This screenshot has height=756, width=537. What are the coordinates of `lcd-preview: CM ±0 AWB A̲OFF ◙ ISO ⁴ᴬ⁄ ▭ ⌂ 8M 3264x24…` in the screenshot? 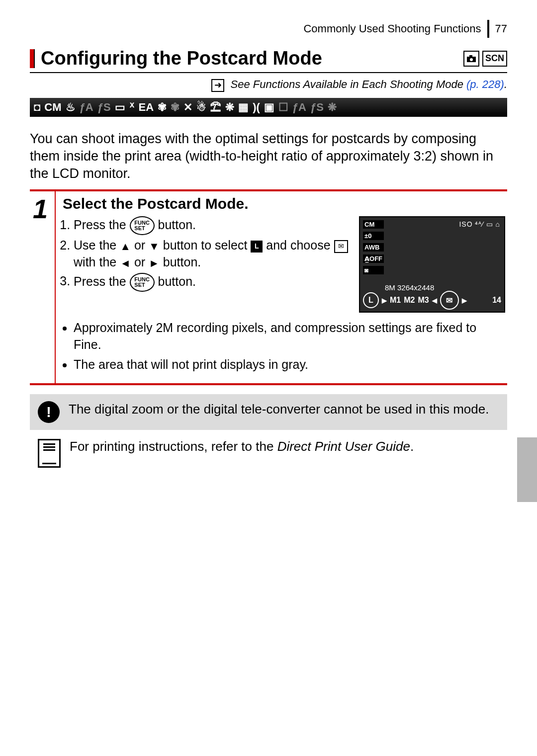 It's located at (432, 264).